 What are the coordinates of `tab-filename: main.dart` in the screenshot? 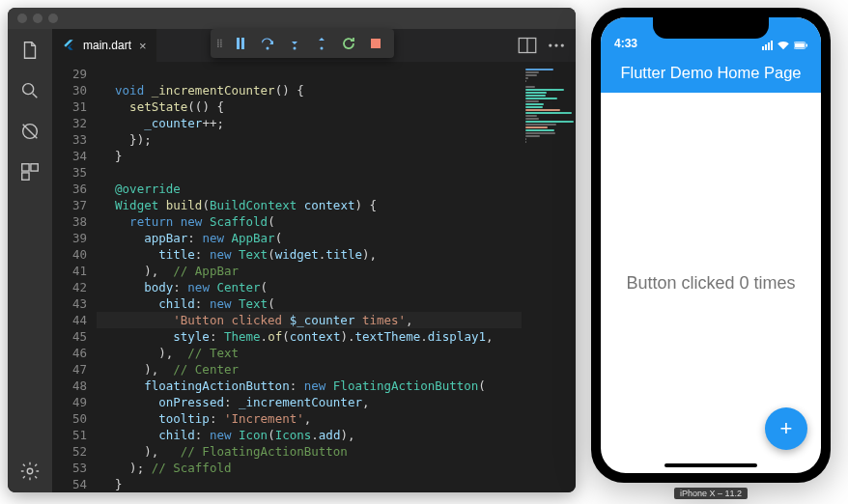 It's located at (107, 45).